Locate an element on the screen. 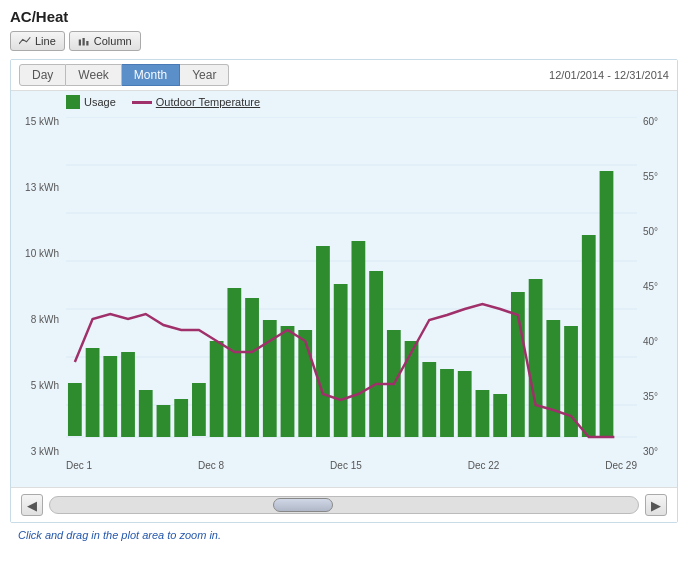  temp-label: Outdoor Temperature is located at coordinates (208, 102).